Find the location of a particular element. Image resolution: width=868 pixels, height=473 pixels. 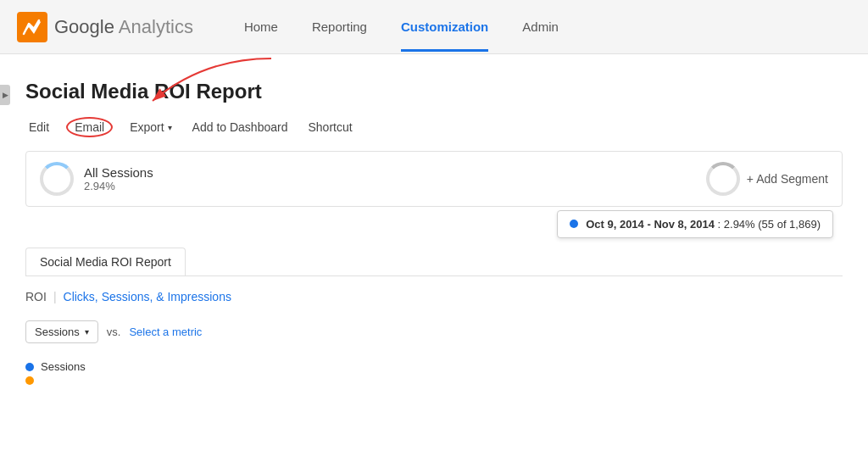

segment-bar: All Sessions 2.94% + Add Segment Oct 9, … is located at coordinates (434, 179).